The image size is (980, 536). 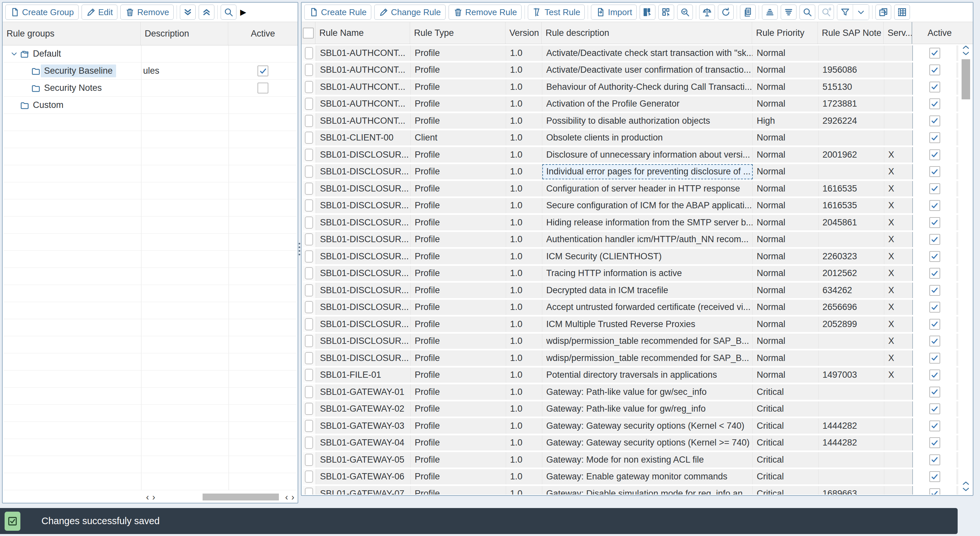 I want to click on cell-rule-priority: High, so click(x=786, y=121).